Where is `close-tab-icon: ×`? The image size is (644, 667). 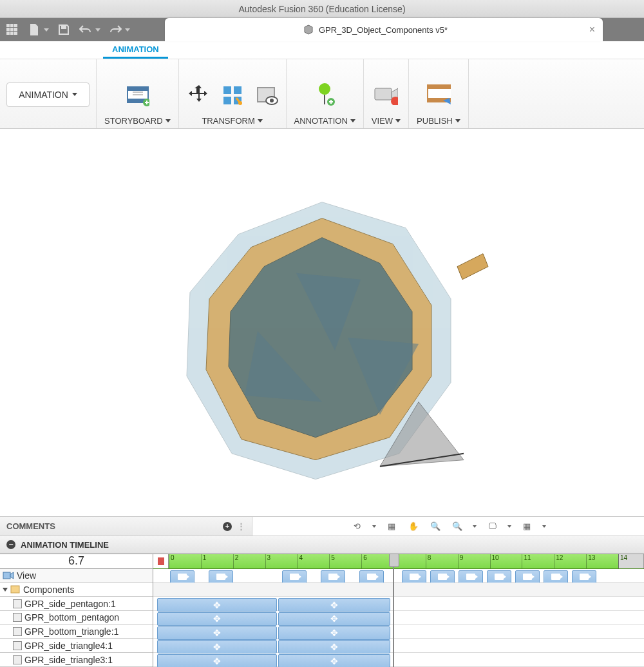
close-tab-icon: × is located at coordinates (592, 30).